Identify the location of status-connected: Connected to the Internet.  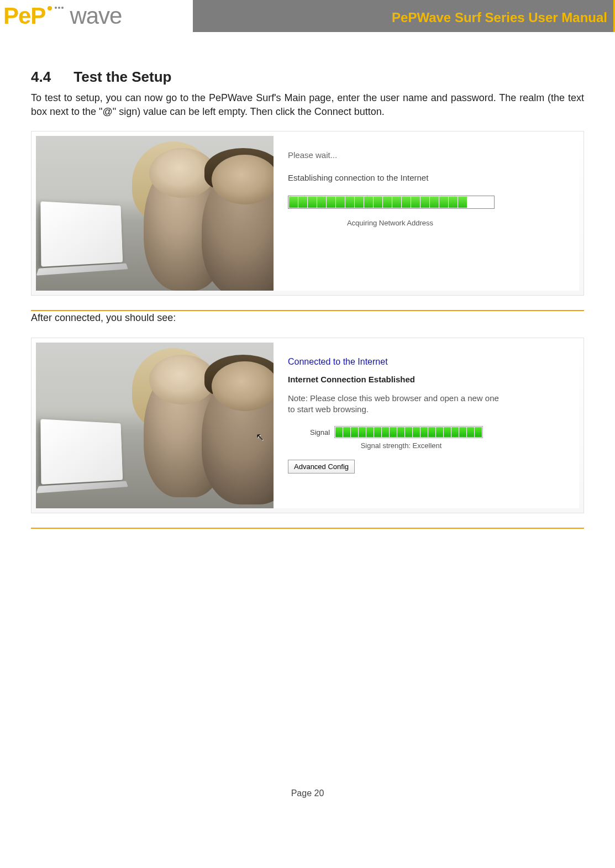
(429, 362).